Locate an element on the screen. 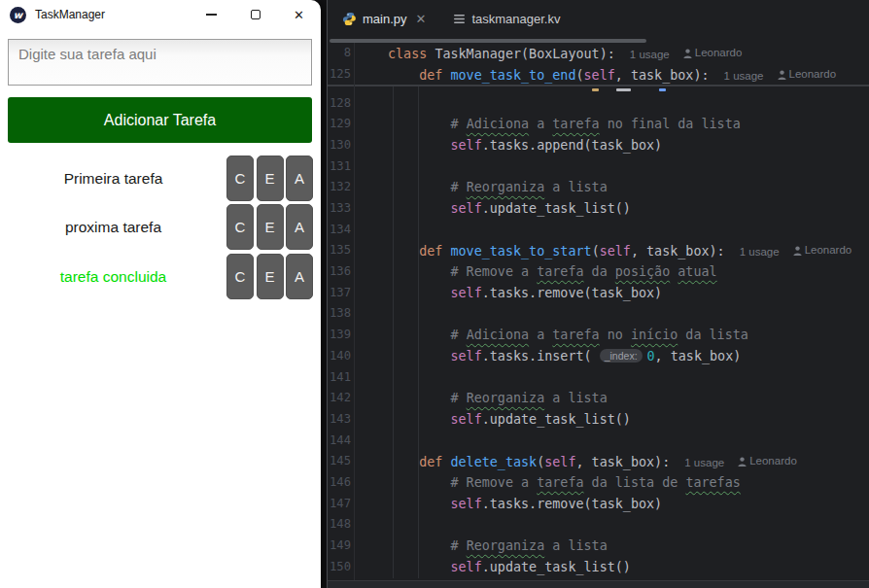  tab-taskmanager-kv: taskmanager.kv is located at coordinates (506, 18).